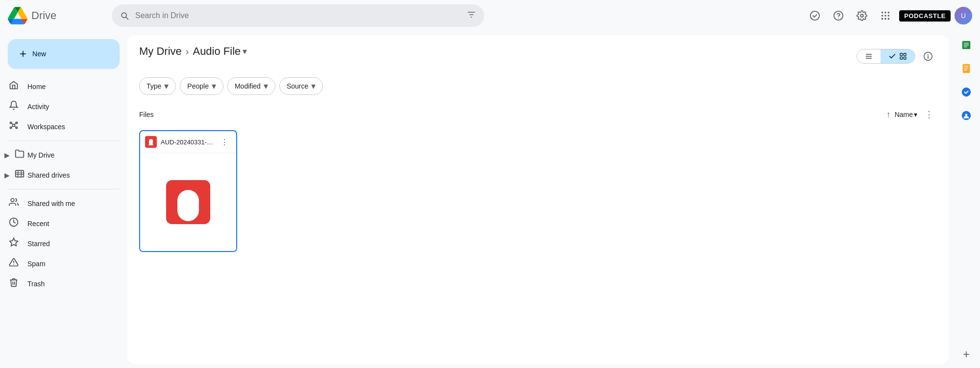 The image size is (980, 368). What do you see at coordinates (897, 56) in the screenshot?
I see `view-controls` at bounding box center [897, 56].